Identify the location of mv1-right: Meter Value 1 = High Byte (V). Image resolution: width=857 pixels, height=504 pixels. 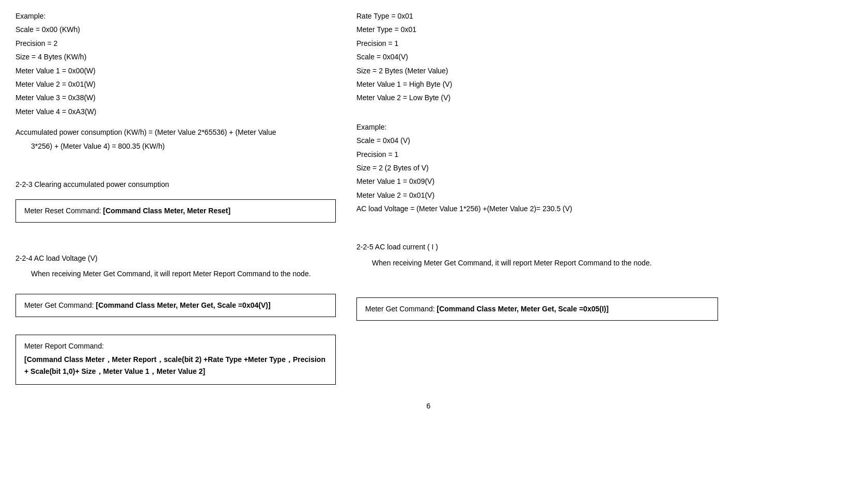
(537, 84).